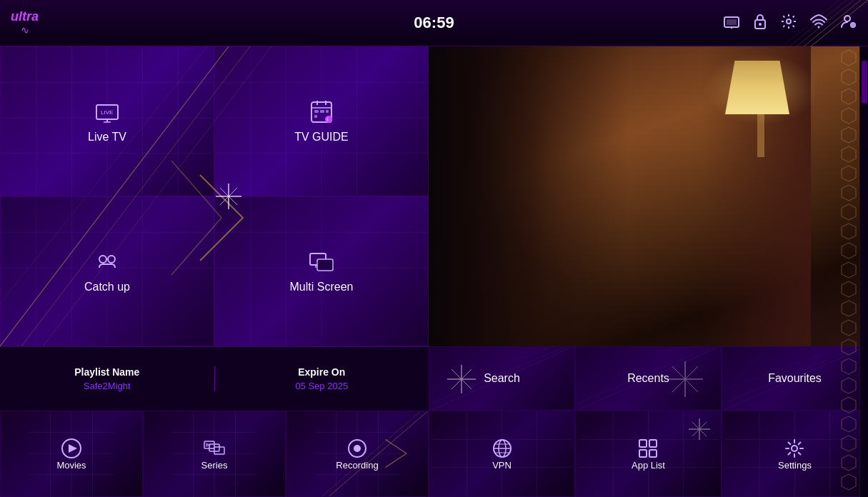 This screenshot has width=868, height=497. I want to click on recents-label: Recents, so click(649, 378).